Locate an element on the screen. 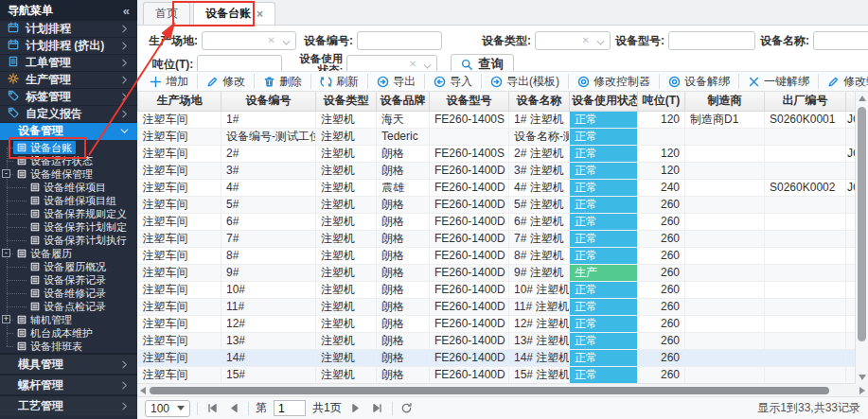 This screenshot has width=868, height=419. scroll-up-icon is located at coordinates (862, 98).